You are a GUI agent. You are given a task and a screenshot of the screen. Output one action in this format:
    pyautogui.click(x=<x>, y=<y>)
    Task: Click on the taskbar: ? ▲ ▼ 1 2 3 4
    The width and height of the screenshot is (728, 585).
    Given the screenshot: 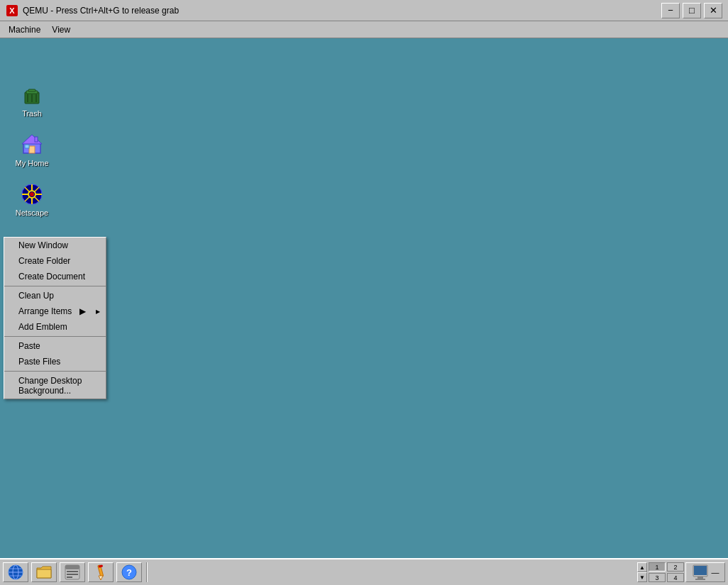 What is the action you would take?
    pyautogui.click(x=364, y=572)
    